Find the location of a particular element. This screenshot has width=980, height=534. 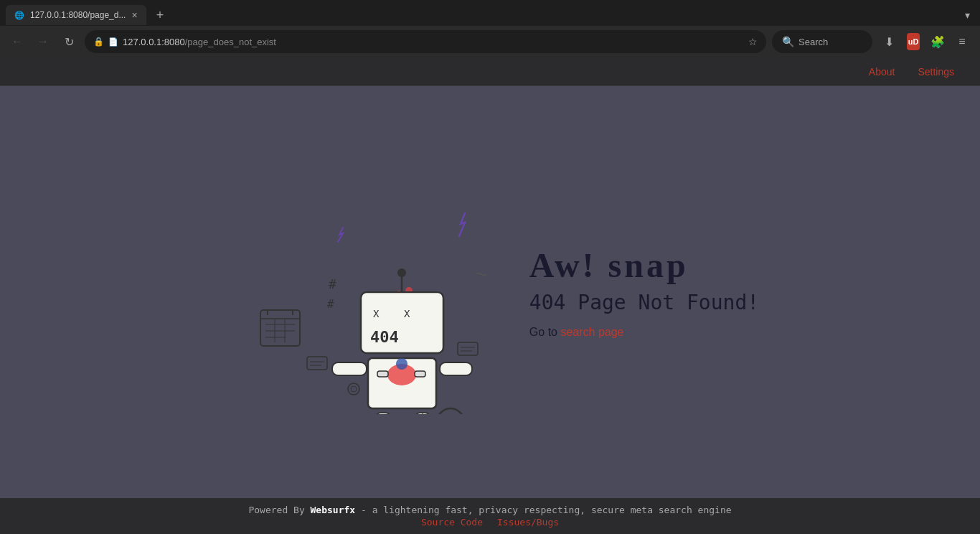

download-button: ⬇ is located at coordinates (889, 42).